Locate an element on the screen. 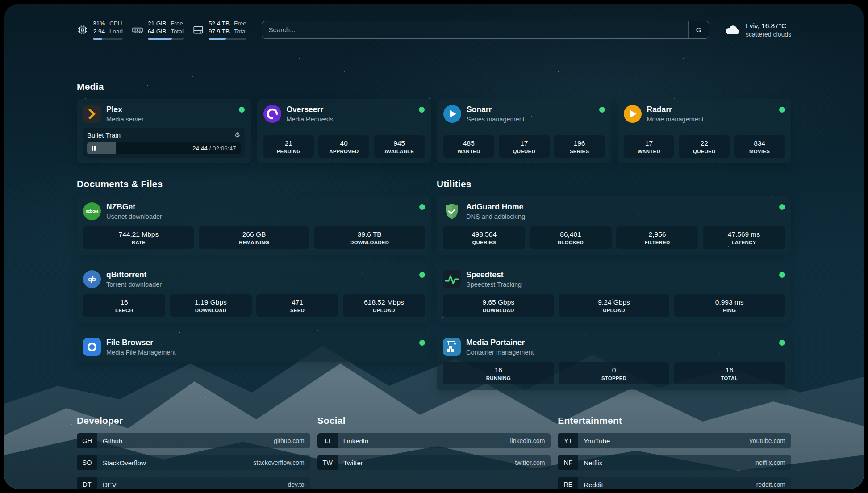 Image resolution: width=868 pixels, height=493 pixels. service-name: AdGuard Home is located at coordinates (496, 207).